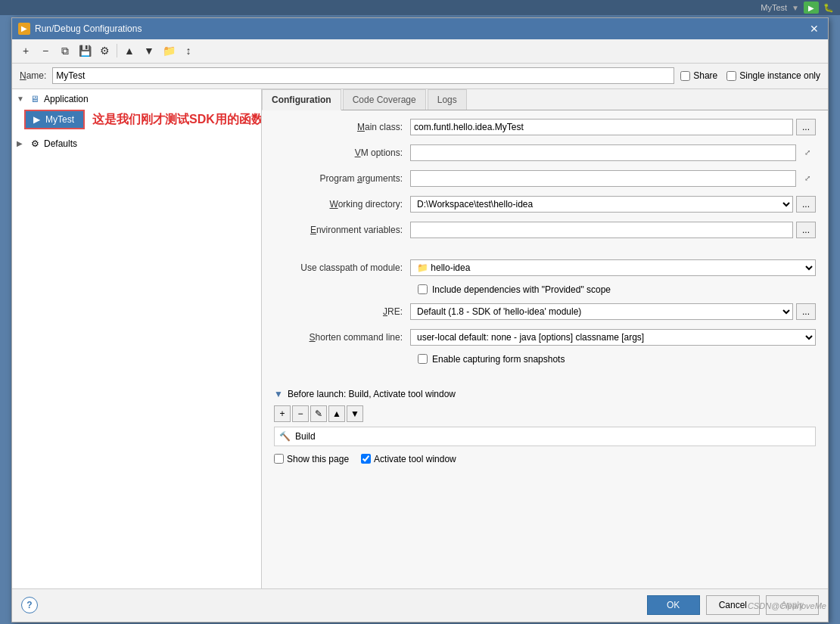 This screenshot has height=624, width=840. I want to click on bottom-options: Show this page Activate tool window, so click(545, 459).